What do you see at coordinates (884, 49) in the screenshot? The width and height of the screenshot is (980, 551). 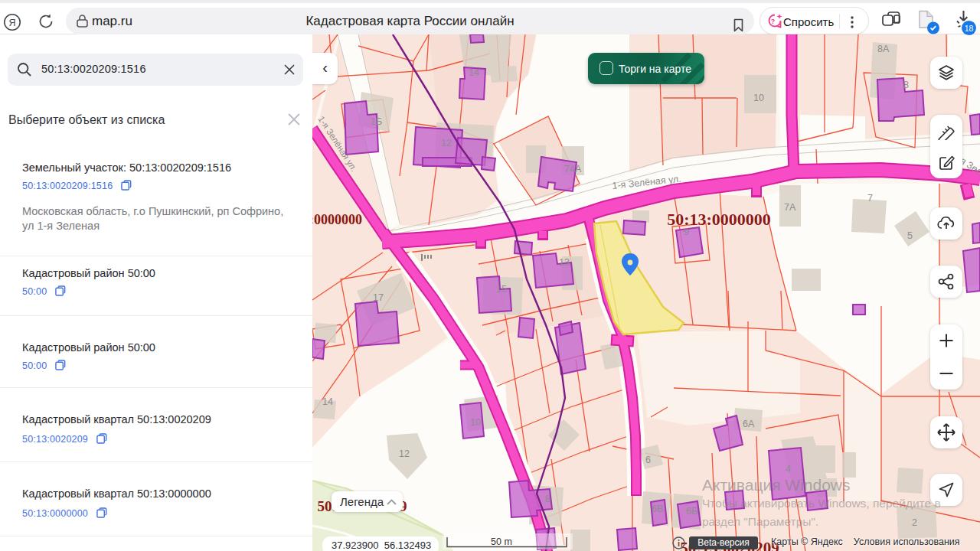 I see `svg-text: 8А` at bounding box center [884, 49].